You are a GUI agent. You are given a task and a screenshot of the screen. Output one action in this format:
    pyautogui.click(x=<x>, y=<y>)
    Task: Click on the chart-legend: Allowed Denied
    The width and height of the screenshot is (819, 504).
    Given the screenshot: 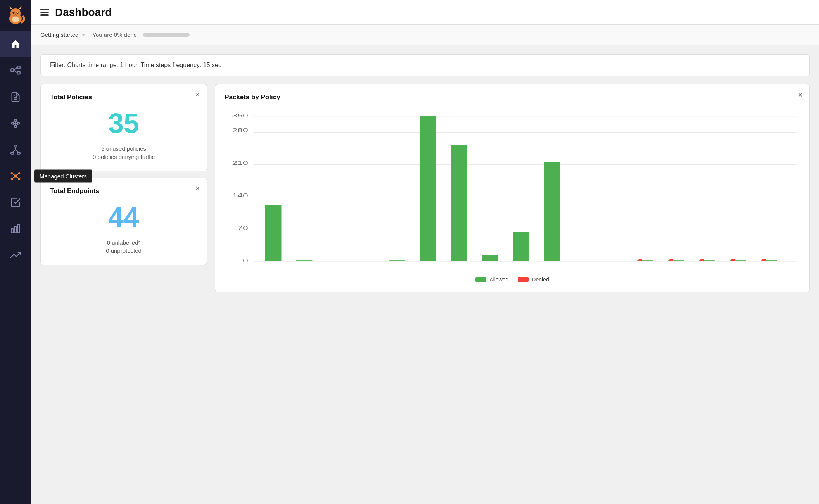 What is the action you would take?
    pyautogui.click(x=512, y=280)
    